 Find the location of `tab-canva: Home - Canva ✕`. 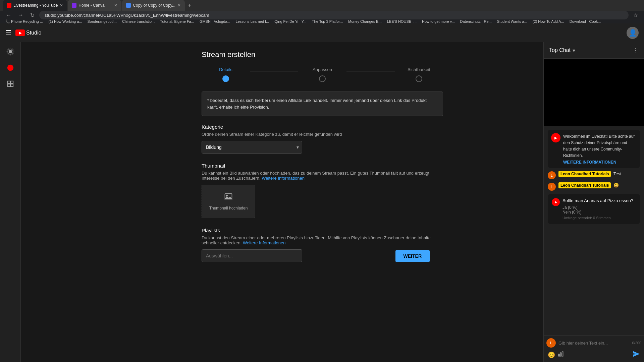

tab-canva: Home - Canva ✕ is located at coordinates (95, 5).